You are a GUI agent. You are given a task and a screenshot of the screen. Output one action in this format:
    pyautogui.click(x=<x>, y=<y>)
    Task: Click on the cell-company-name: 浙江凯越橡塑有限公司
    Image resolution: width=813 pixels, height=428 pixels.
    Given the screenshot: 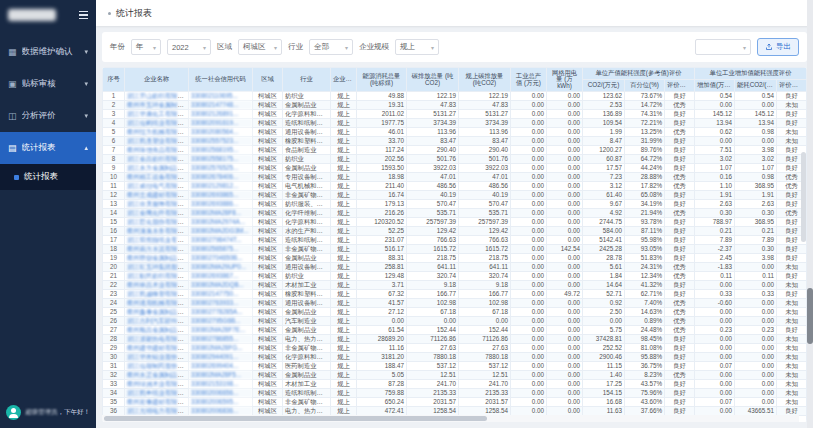 What is the action you would take?
    pyautogui.click(x=157, y=294)
    